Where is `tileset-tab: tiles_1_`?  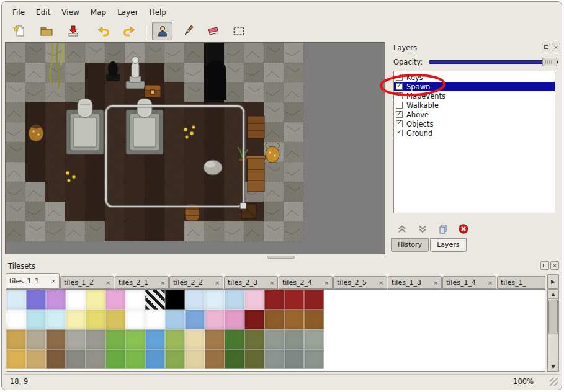
tileset-tab: tiles_1_ is located at coordinates (521, 283).